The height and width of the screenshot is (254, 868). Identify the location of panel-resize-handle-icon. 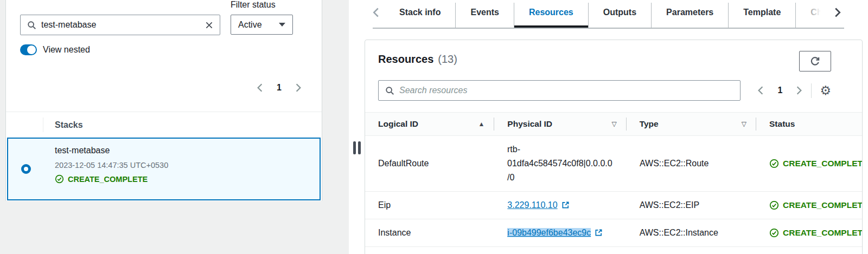
(357, 148).